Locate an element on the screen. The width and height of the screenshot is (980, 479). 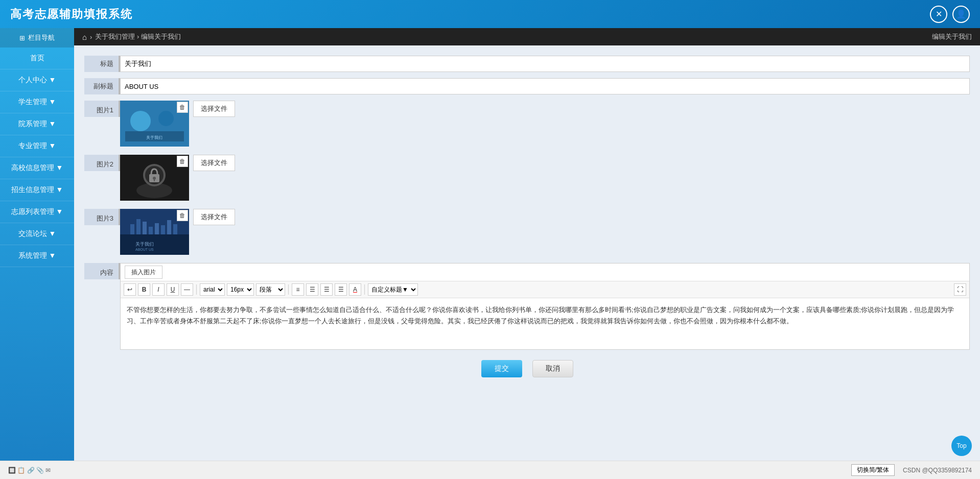
image1-controls: 关于我们 🗑 选择文件 is located at coordinates (178, 124).